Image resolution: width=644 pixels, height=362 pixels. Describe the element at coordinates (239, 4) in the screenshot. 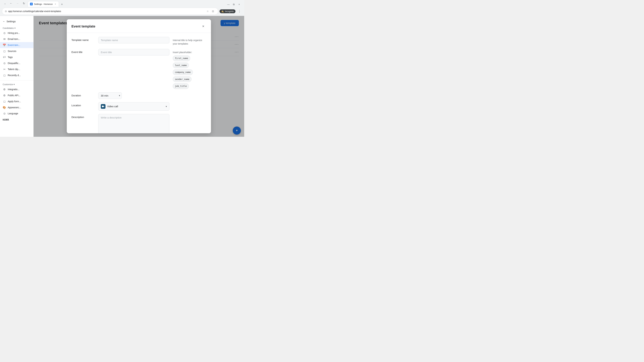

I see `window-close-button: ×` at that location.